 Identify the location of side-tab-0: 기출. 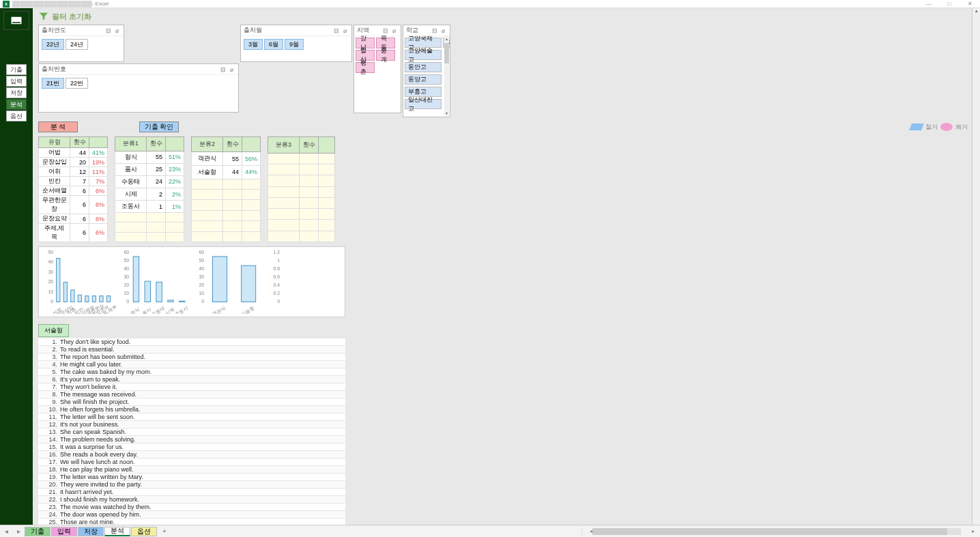
(16, 70).